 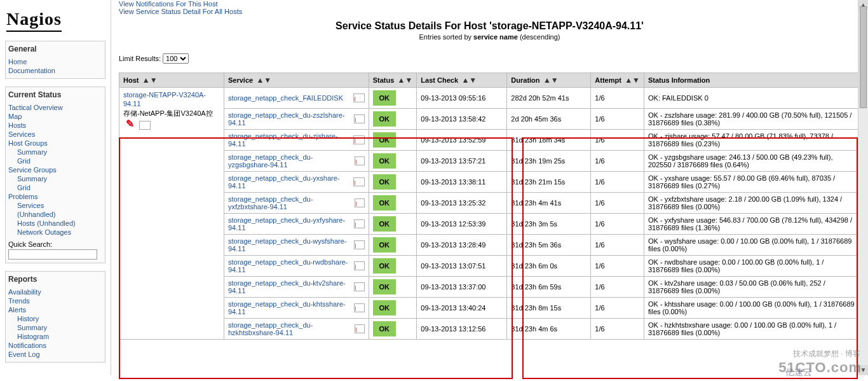 I want to click on service-cell: storage_netapp_check_du-yxfzbxtshare-94.…, so click(x=297, y=204).